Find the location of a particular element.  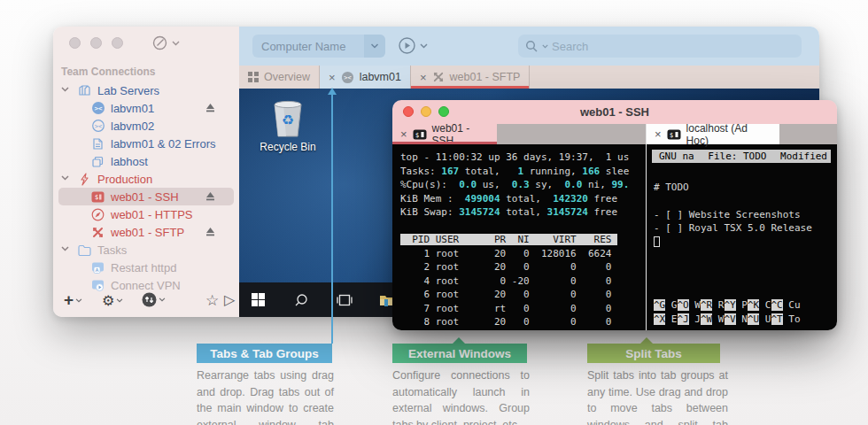

terminal-line: Tasks: 167 total, 1 running, 166 slee is located at coordinates (523, 172).